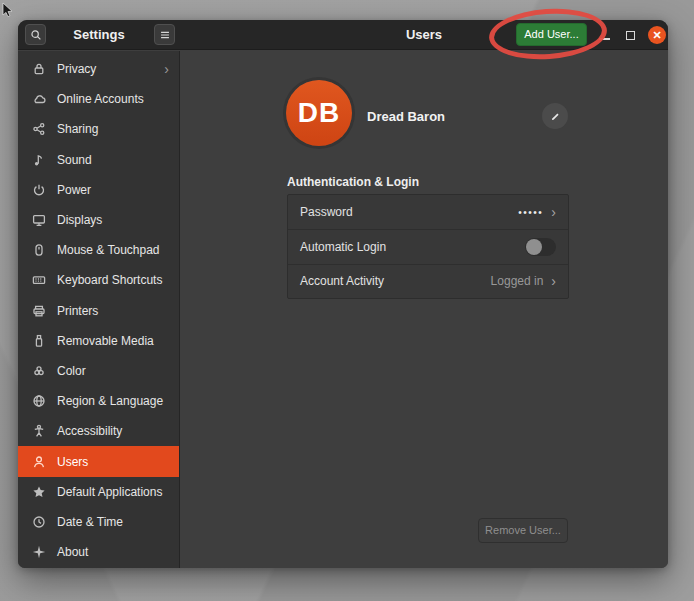  Describe the element at coordinates (98, 492) in the screenshot. I see `sidebar-item-default-applications: Default Applications` at that location.